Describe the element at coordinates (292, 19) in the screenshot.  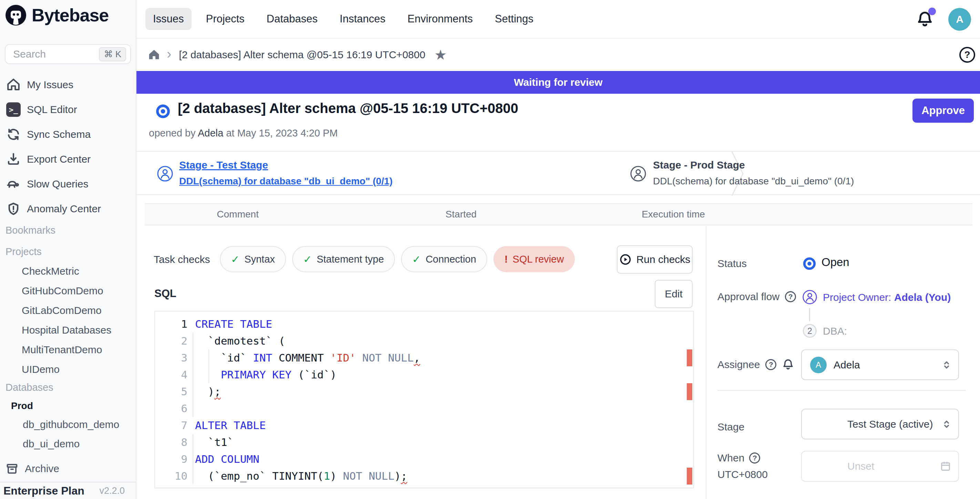
I see `nav-item-databases: Databases` at that location.